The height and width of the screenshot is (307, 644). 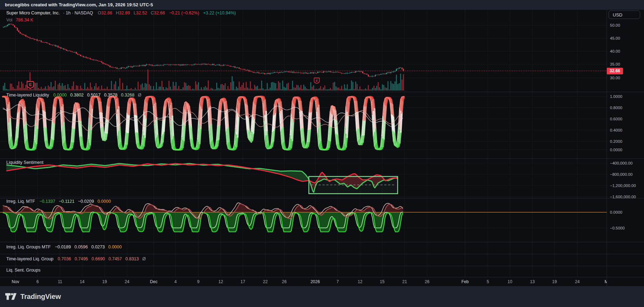 I want to click on volume-legend: Vol 786.34 K, so click(x=20, y=20).